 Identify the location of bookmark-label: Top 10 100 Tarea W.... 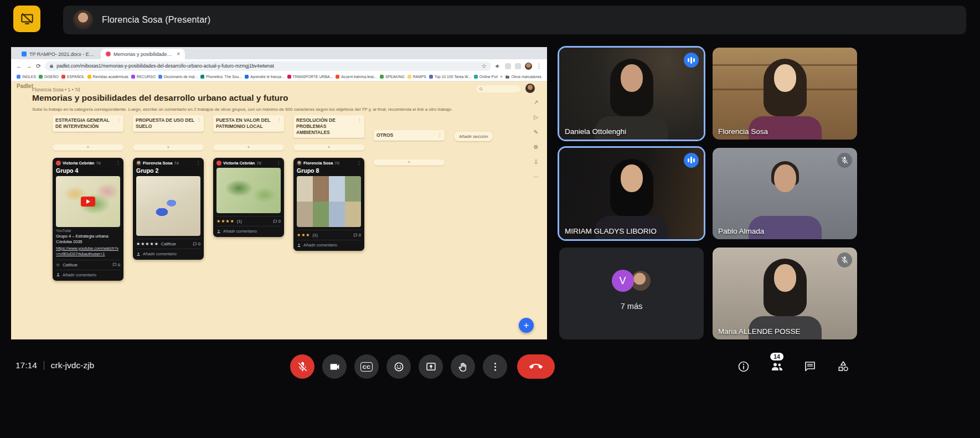
(453, 76).